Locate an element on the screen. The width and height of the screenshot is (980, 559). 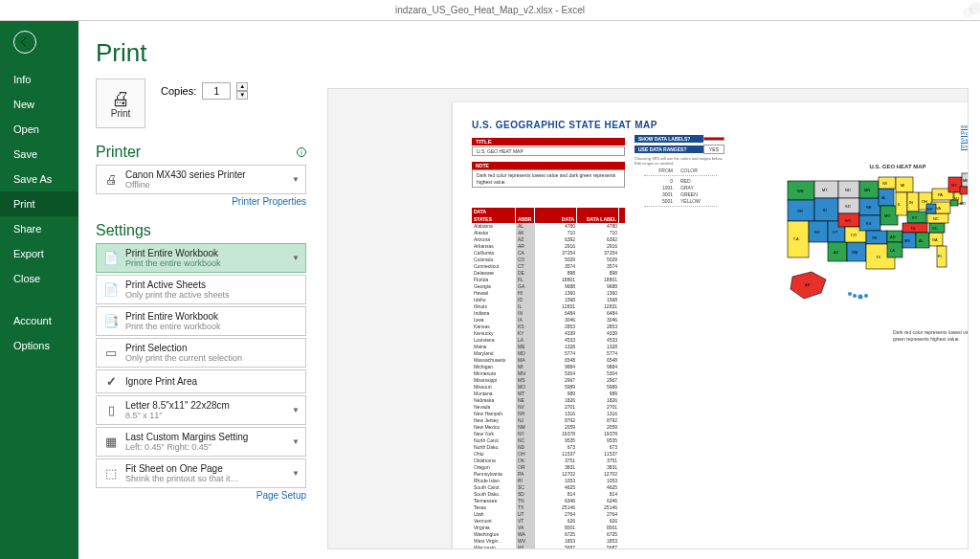
svg-text: NY is located at coordinates (954, 186).